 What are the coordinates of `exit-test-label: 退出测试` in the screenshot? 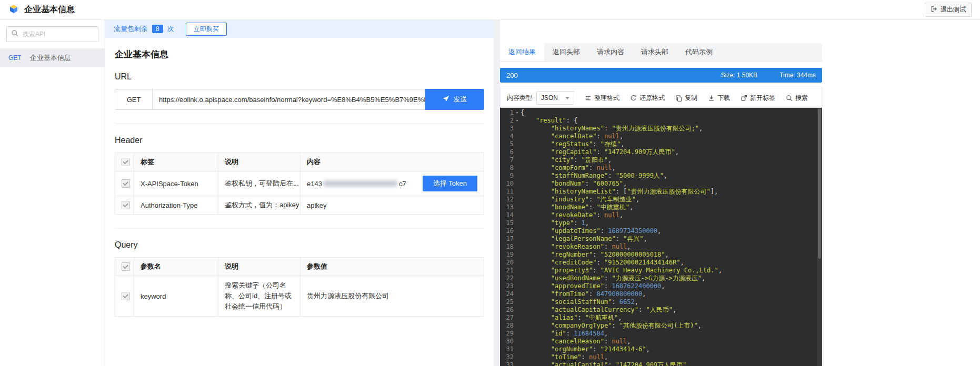 It's located at (953, 9).